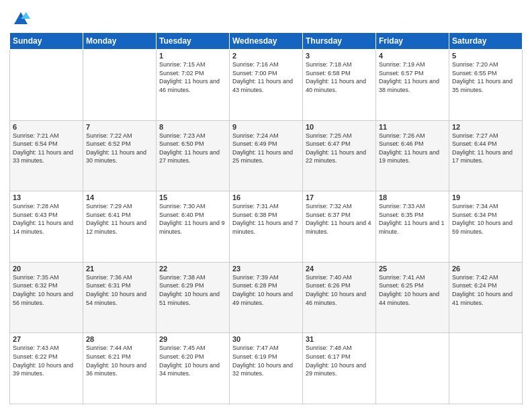  What do you see at coordinates (193, 156) in the screenshot?
I see `calendar-cell: 8Sunrise: 7:23 AMSunset: 6:50 PMDaylight…` at bounding box center [193, 156].